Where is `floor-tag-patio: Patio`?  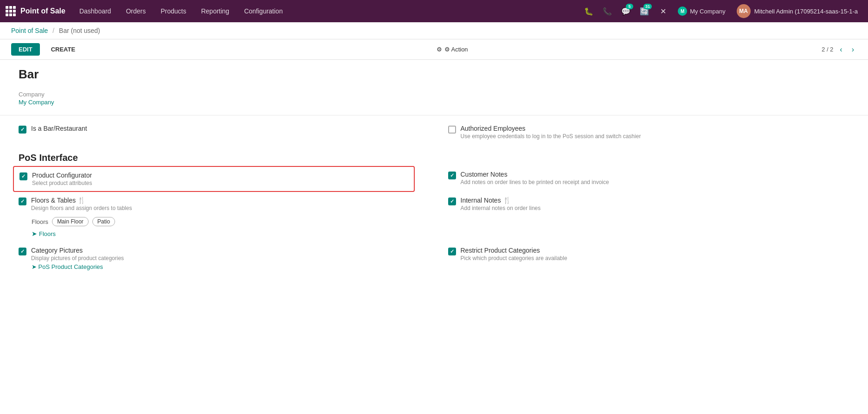 floor-tag-patio: Patio is located at coordinates (104, 222).